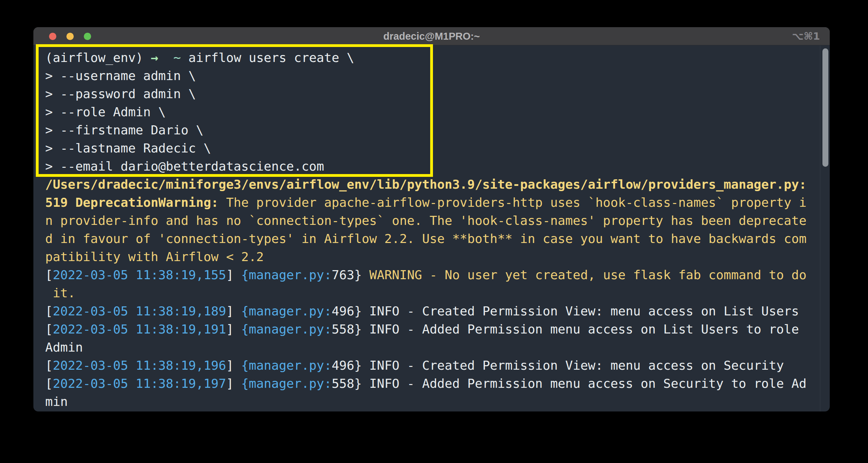  I want to click on terminal-line: n provider-info and has no `connection-t…, so click(431, 221).